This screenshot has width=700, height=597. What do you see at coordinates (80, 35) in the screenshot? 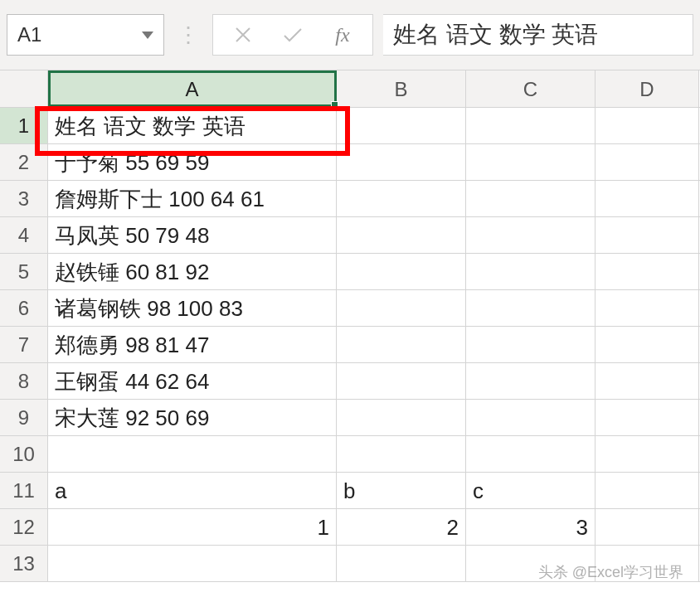
I see `name-box-value: A1` at bounding box center [80, 35].